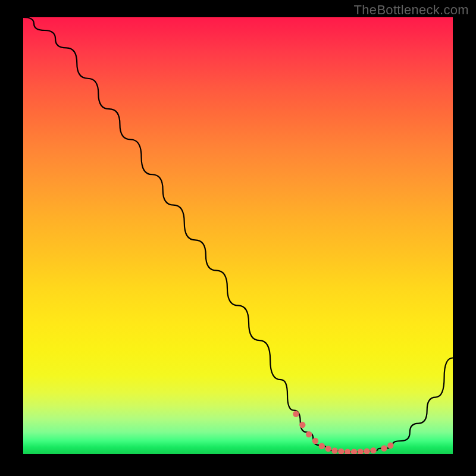 The image size is (476, 476). I want to click on highlight-dots, so click(343, 433).